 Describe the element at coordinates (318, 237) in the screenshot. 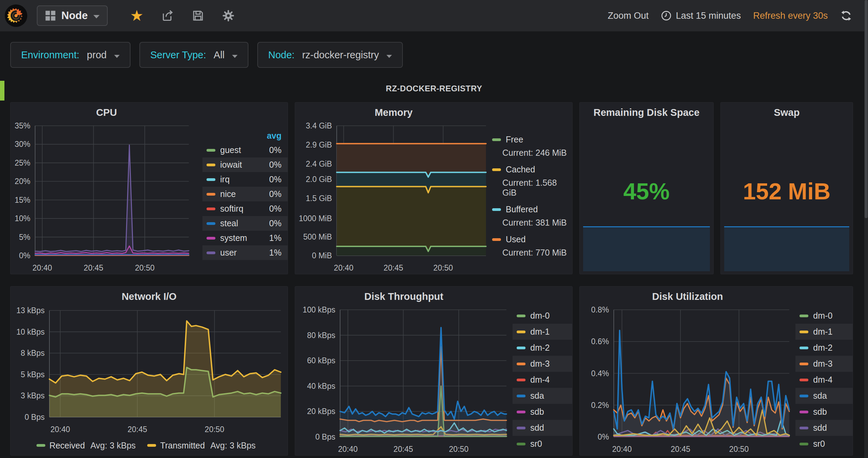

I see `svg-text: 500 MiB` at that location.